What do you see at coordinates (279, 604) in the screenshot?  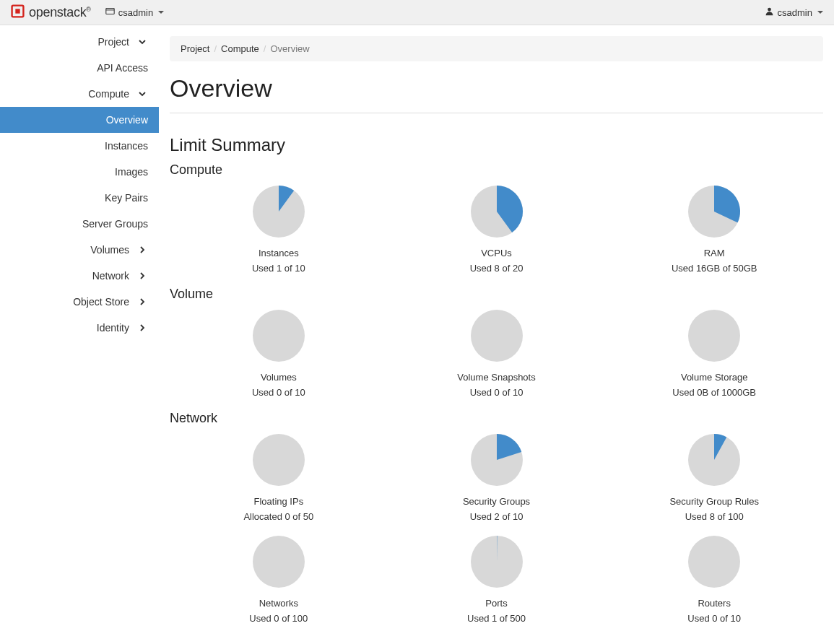 I see `quota-label: Networks` at bounding box center [279, 604].